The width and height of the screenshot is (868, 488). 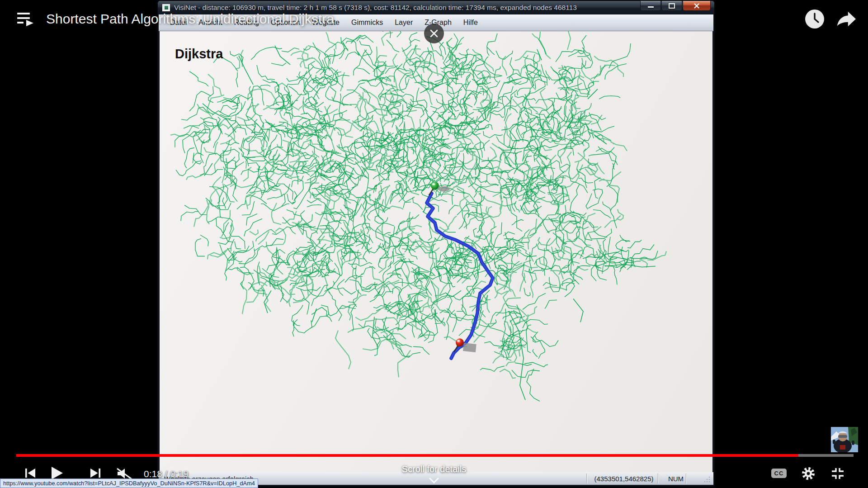 What do you see at coordinates (407, 455) in the screenshot?
I see `progress-played` at bounding box center [407, 455].